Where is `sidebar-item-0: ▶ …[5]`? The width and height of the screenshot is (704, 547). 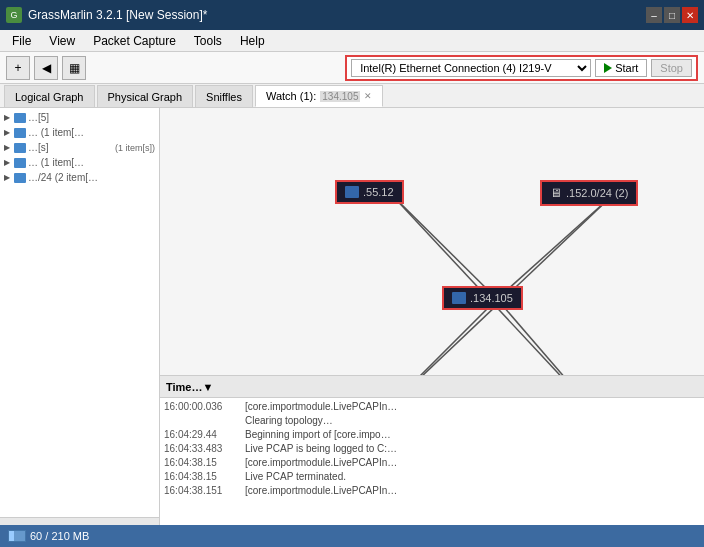 sidebar-item-0: ▶ …[5] is located at coordinates (80, 118).